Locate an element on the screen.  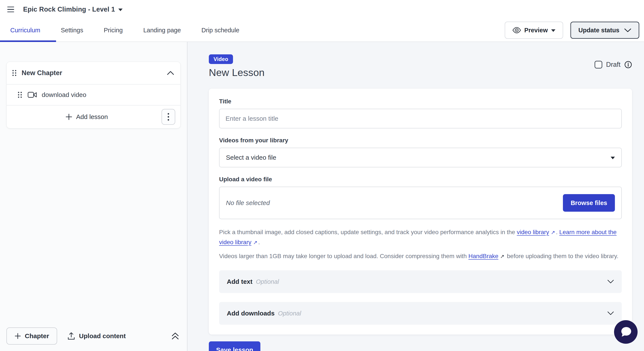
file-upload-box: No file selected Browse files is located at coordinates (420, 203).